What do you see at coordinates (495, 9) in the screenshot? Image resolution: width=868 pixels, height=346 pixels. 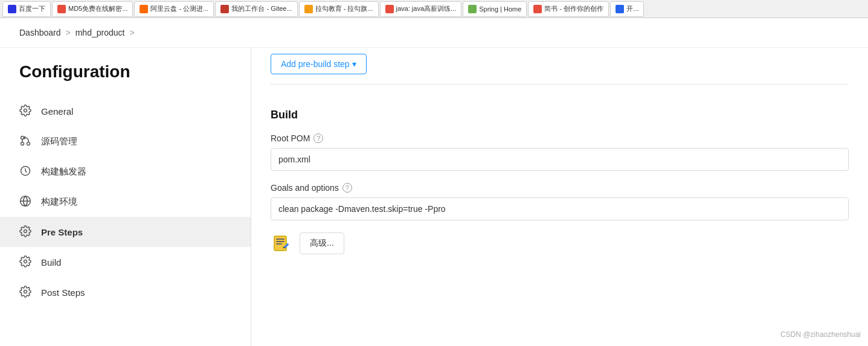 I see `tab-spring: Spring | Home` at bounding box center [495, 9].